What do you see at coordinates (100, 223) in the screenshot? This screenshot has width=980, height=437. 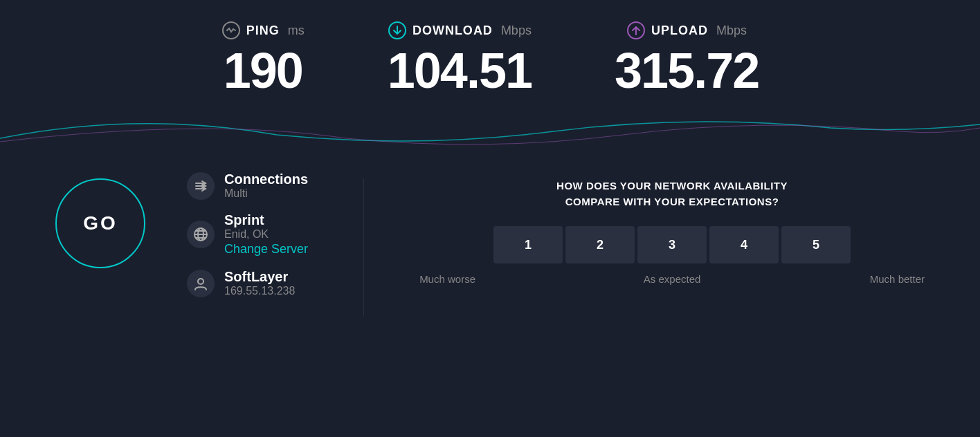 I see `go-button-label: GO` at bounding box center [100, 223].